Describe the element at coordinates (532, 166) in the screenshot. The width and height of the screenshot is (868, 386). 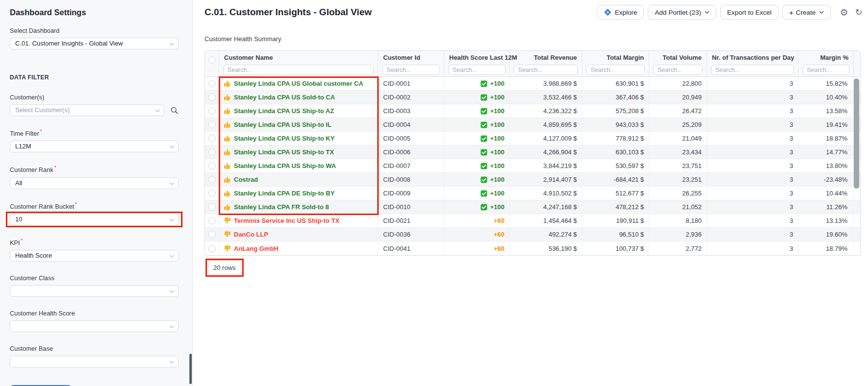
I see `table-row: Stanley Linda CPA US Ship-to WA CID-0007…` at that location.